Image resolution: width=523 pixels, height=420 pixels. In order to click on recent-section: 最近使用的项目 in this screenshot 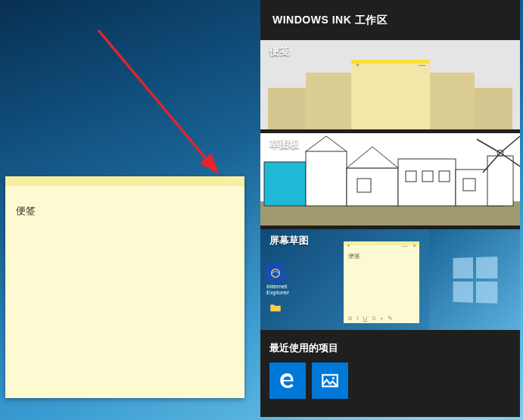, I will do `click(391, 369)`.